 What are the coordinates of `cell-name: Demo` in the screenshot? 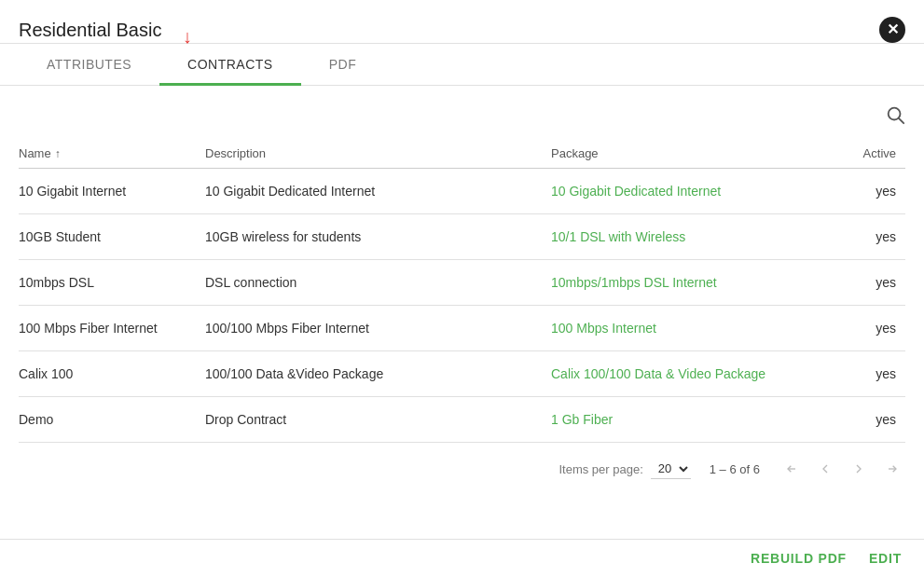 It's located at (112, 419).